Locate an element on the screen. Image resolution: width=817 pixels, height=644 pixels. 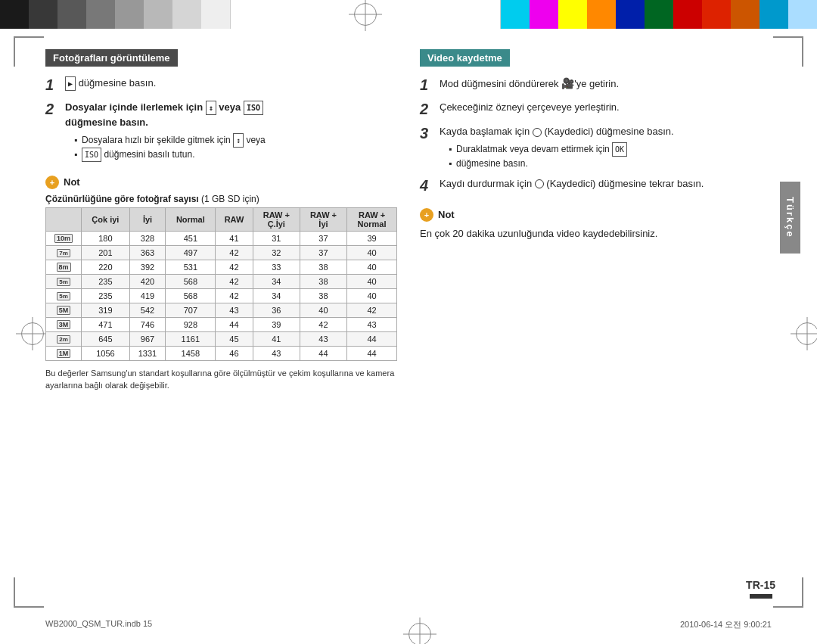
not-box-right: + Not is located at coordinates (437, 215).